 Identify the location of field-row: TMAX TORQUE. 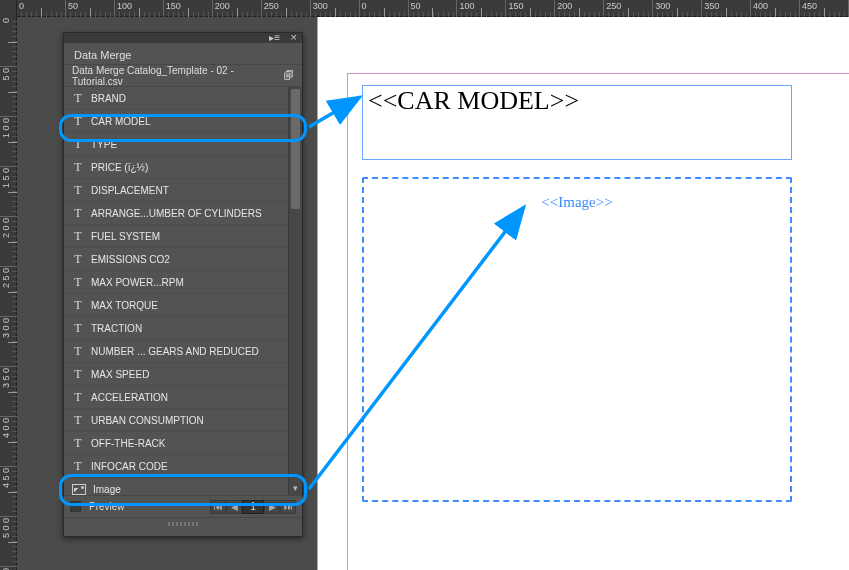
(183, 306).